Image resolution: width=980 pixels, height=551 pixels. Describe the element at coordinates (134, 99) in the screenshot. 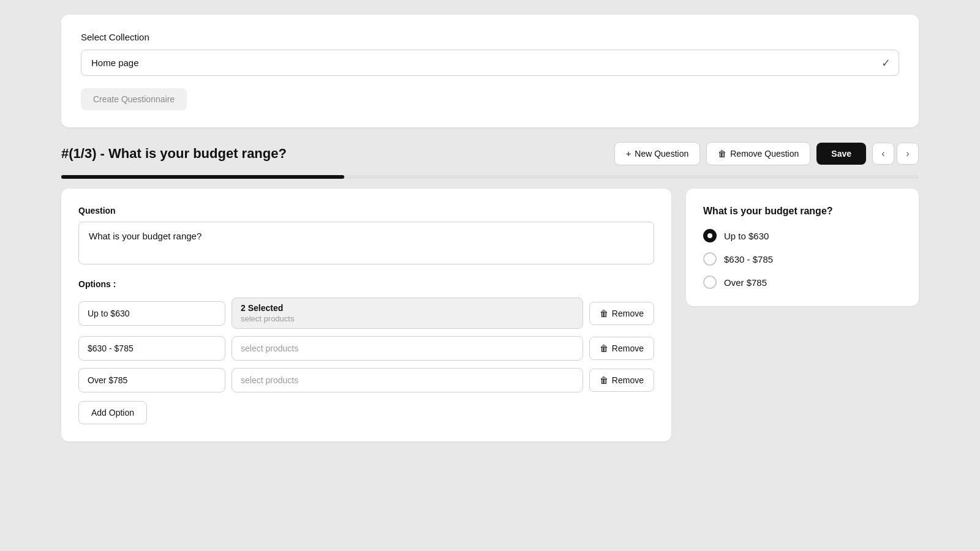

I see `create-questionnaire-button: Create Questionnaire` at that location.